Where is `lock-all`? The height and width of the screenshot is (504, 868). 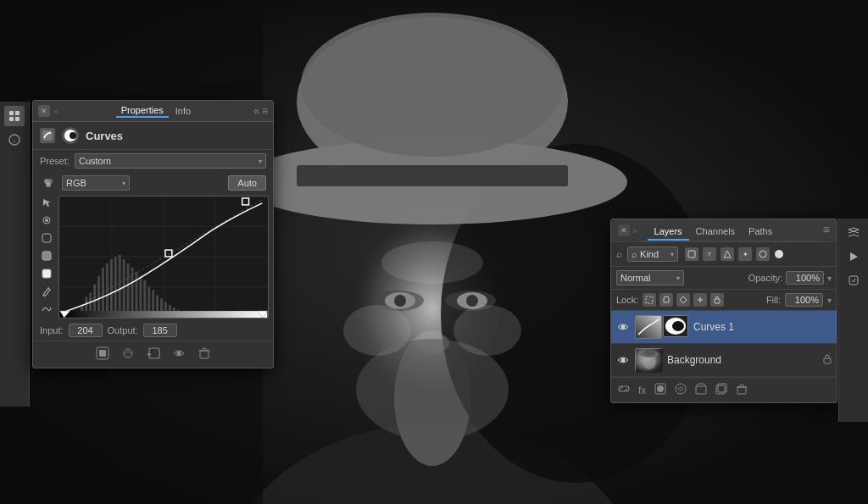
lock-all is located at coordinates (717, 300).